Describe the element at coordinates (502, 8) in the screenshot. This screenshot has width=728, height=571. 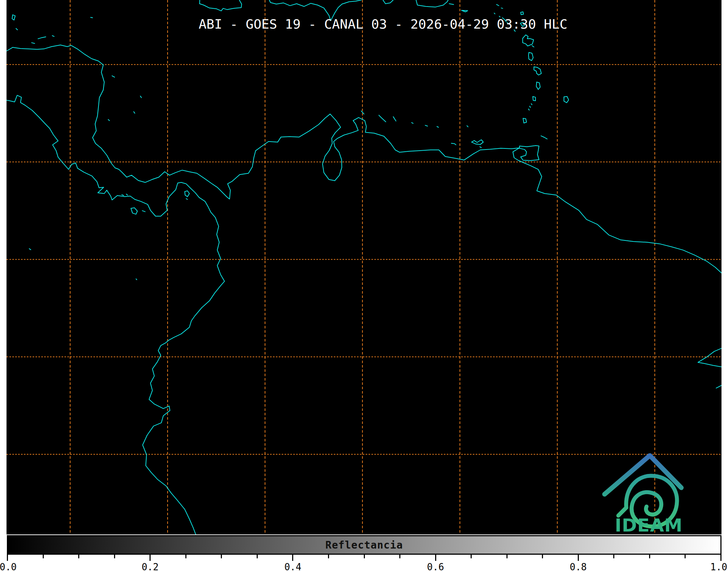
I see `coastline-st-barthelemy` at that location.